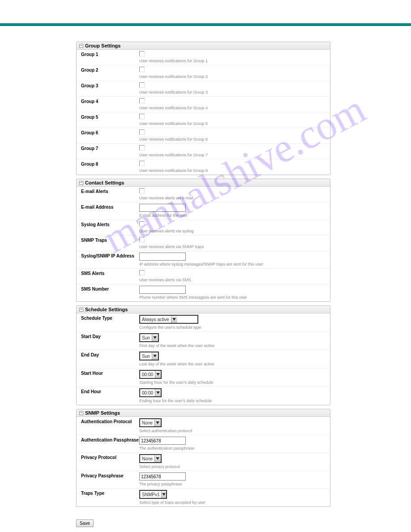 The image size is (411, 532). What do you see at coordinates (203, 462) in the screenshot?
I see `priv-proto-row: Privacy Protocol None Select privacy pro…` at bounding box center [203, 462].